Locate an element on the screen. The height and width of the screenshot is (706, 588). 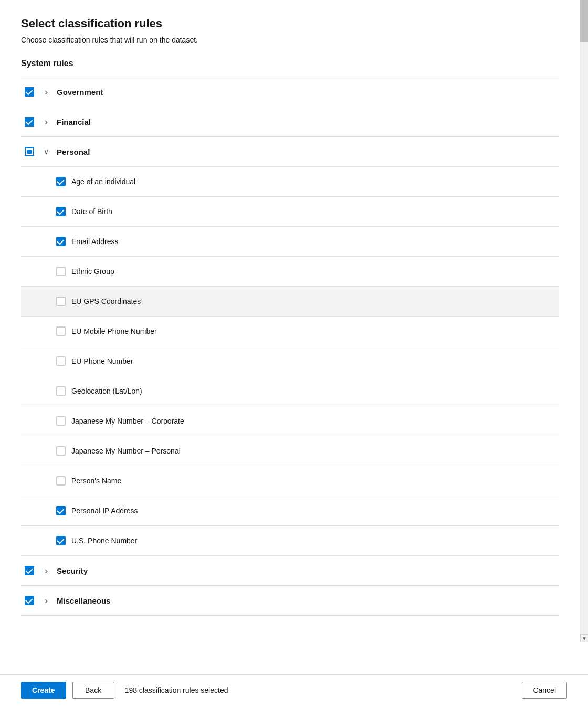
rule-item-geolocation: Geolocation (Lat/Lon) is located at coordinates (290, 392).